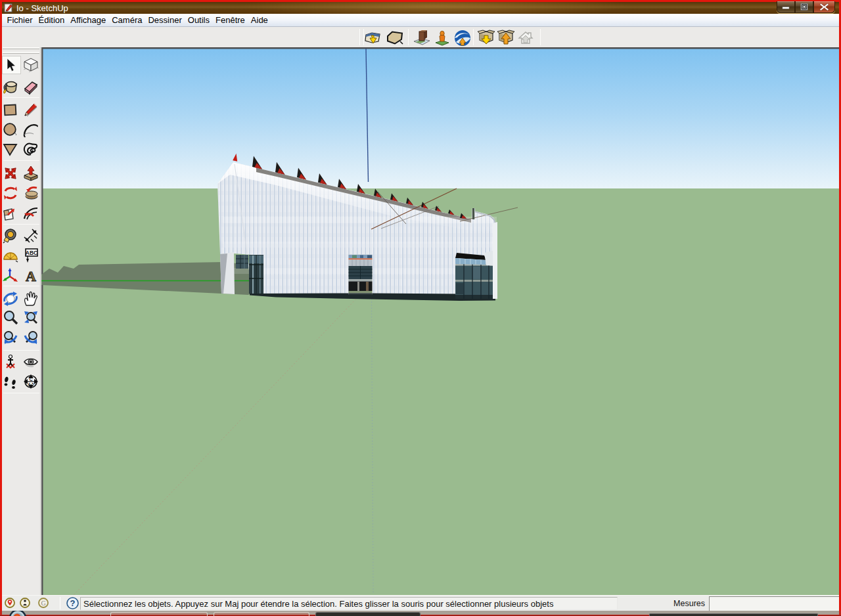  What do you see at coordinates (31, 276) in the screenshot?
I see `svg-text: A` at bounding box center [31, 276].